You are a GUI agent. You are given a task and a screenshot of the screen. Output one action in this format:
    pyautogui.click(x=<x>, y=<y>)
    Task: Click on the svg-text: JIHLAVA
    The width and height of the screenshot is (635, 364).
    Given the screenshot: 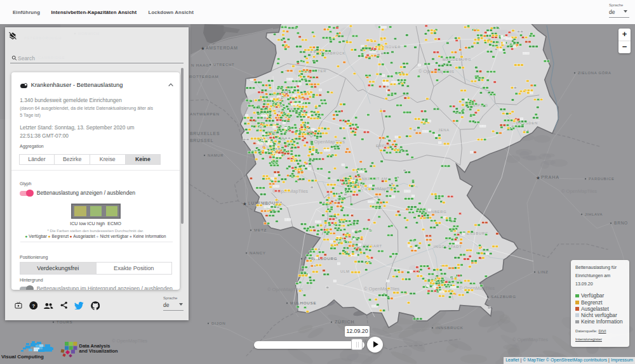 What is the action you would take?
    pyautogui.click(x=594, y=214)
    